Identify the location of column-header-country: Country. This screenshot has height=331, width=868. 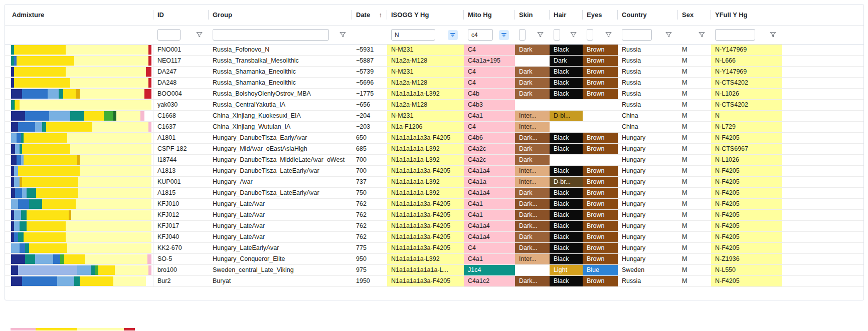
(648, 15).